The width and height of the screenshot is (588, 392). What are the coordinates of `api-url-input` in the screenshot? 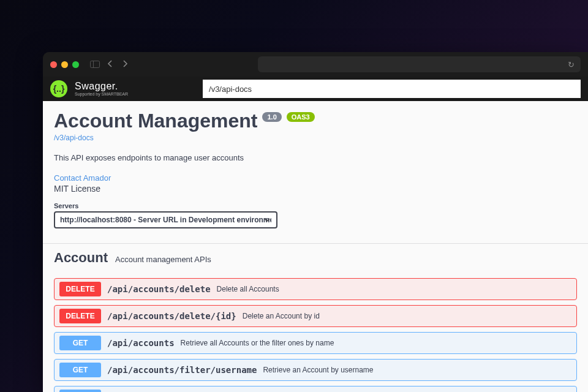 It's located at (392, 89).